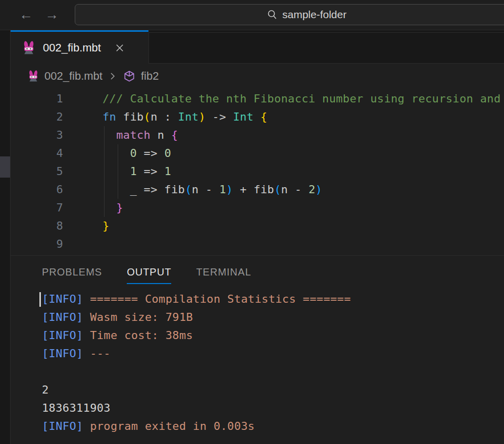  What do you see at coordinates (252, 15) in the screenshot?
I see `titlebar: ← → sample-folder` at bounding box center [252, 15].